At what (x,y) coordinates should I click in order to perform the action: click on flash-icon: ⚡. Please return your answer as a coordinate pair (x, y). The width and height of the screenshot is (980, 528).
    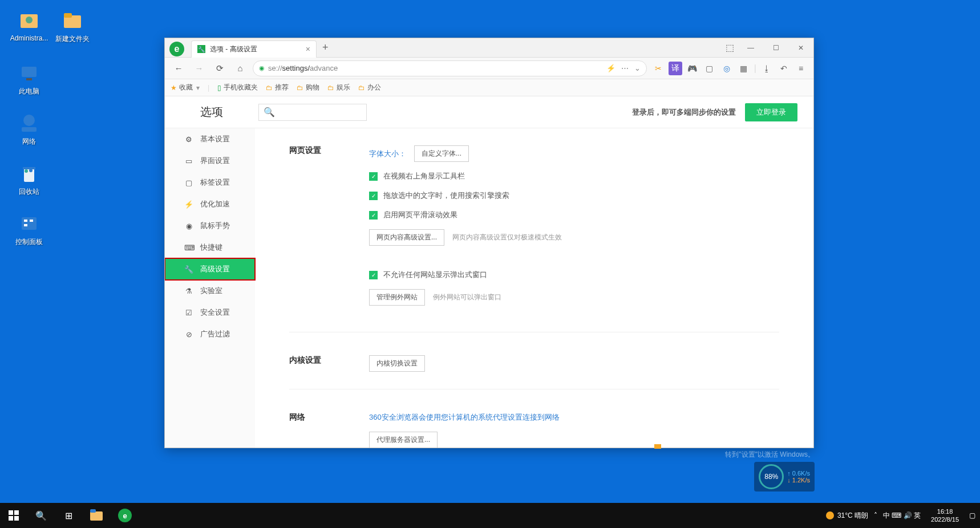
    Looking at the image, I should click on (611, 68).